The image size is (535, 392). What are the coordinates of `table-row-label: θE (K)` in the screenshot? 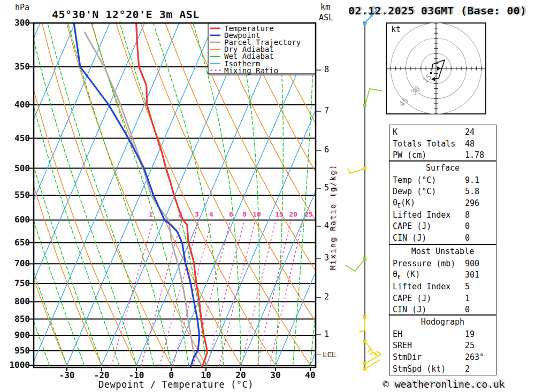 It's located at (407, 275).